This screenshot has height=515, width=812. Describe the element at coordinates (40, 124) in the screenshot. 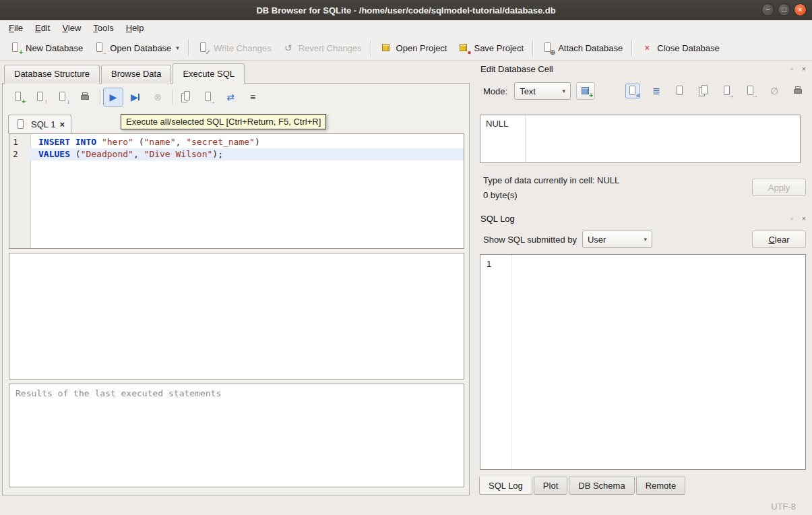

I see `sql-editor-tab: SQL 1 ×` at that location.